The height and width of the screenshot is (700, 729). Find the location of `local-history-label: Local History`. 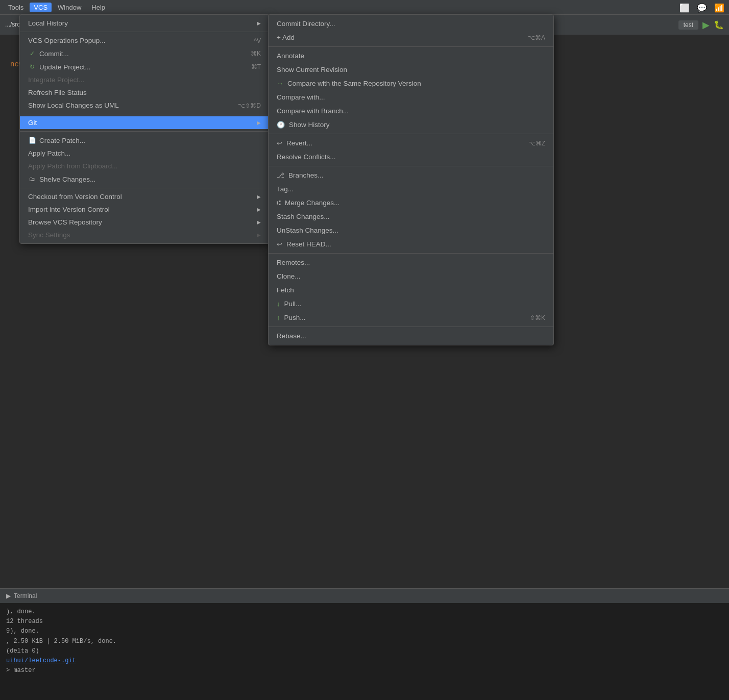

local-history-label: Local History is located at coordinates (48, 23).